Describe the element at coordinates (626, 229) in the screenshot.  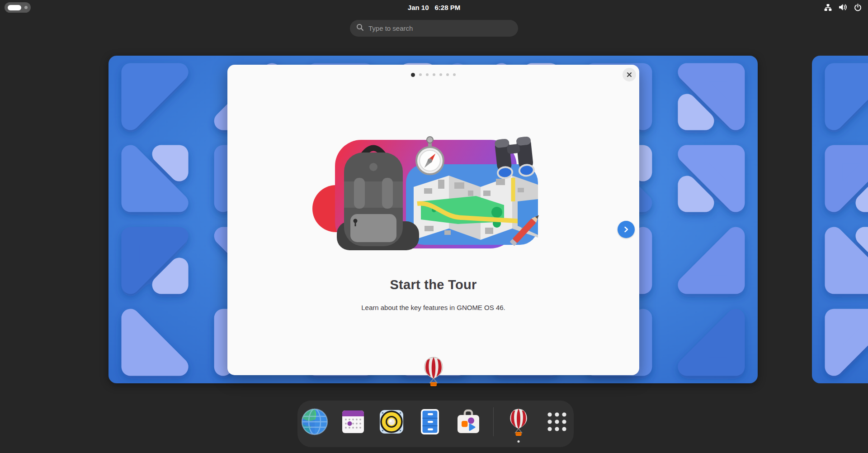
I see `next-button` at that location.